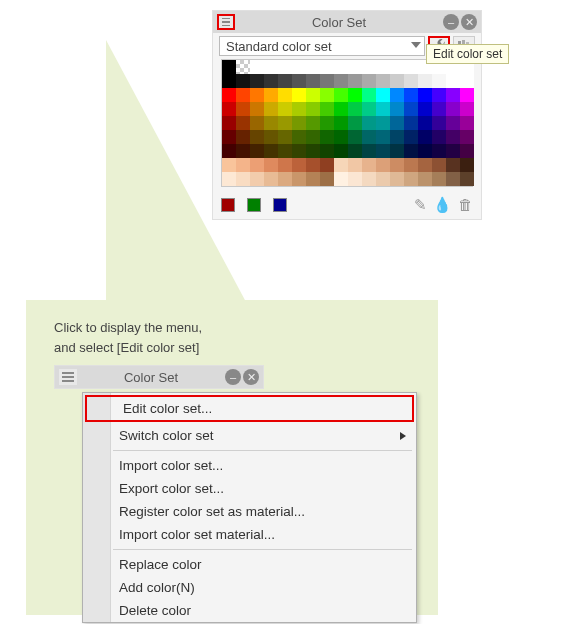 Image resolution: width=567 pixels, height=624 pixels. Describe the element at coordinates (250, 610) in the screenshot. I see `menu-item-delete-color: Delete color` at that location.